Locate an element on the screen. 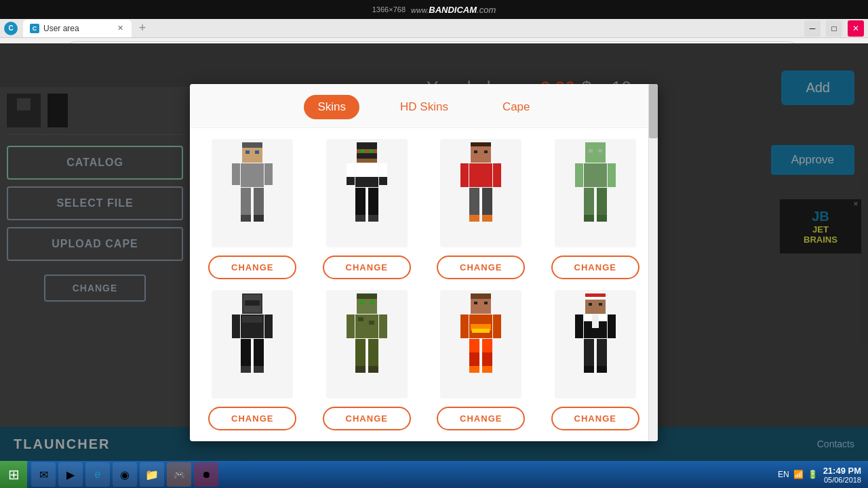  change-button-3: CHANGE is located at coordinates (481, 267).